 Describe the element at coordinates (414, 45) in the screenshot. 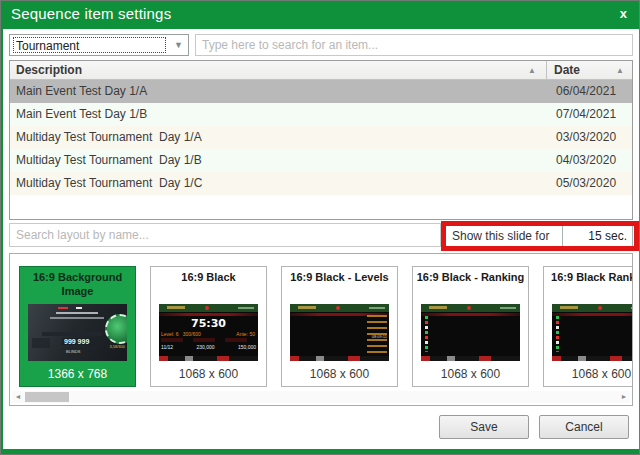

I see `item-search-input` at that location.